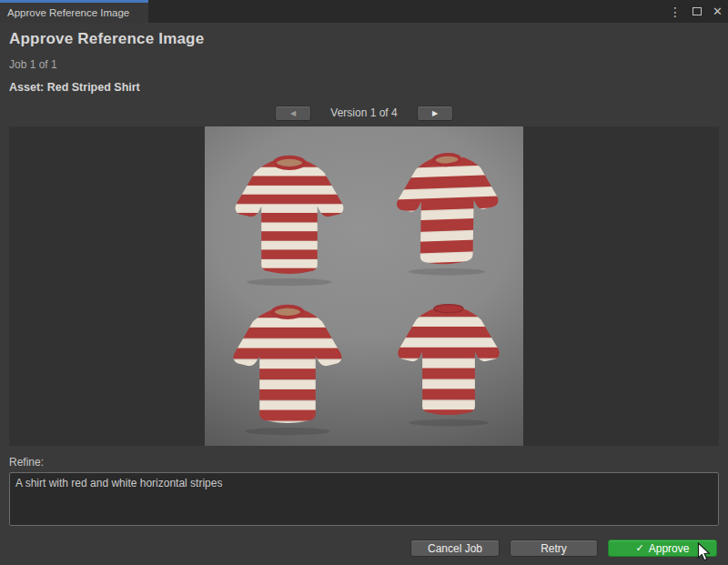 The image size is (728, 565). Describe the element at coordinates (33, 65) in the screenshot. I see `job-status-text: Job 1 of 1` at that location.